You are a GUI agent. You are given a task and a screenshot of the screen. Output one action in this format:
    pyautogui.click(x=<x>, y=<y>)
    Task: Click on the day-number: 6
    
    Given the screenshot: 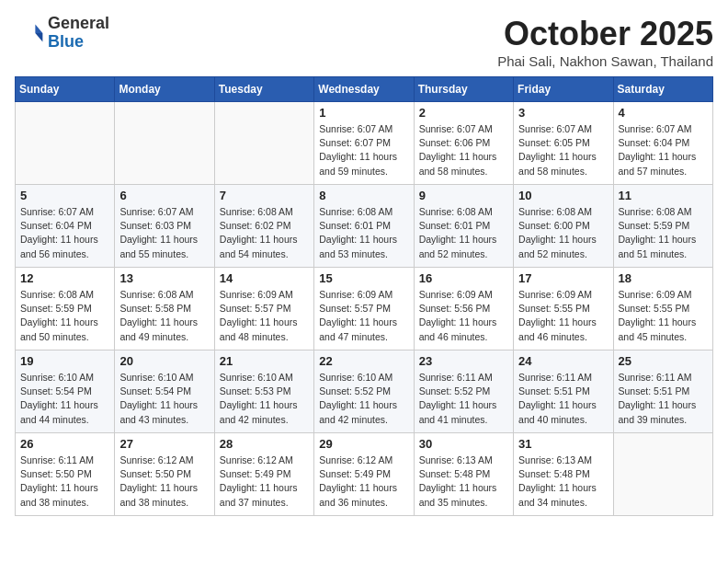 What is the action you would take?
    pyautogui.click(x=164, y=195)
    